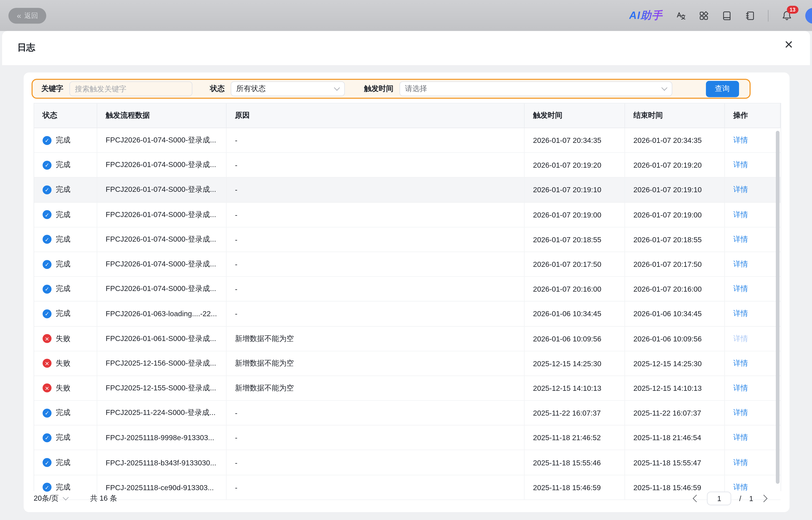 The width and height of the screenshot is (812, 520). I want to click on topbar-divider, so click(768, 16).